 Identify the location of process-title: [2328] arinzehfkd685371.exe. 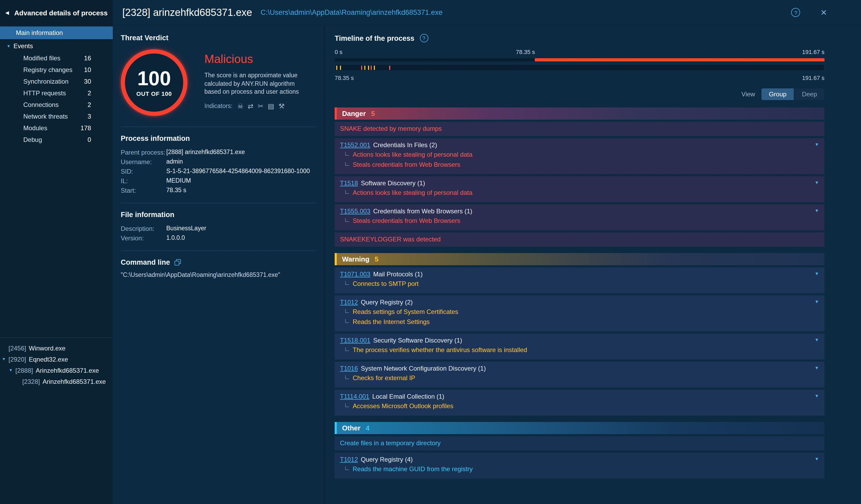
(187, 12).